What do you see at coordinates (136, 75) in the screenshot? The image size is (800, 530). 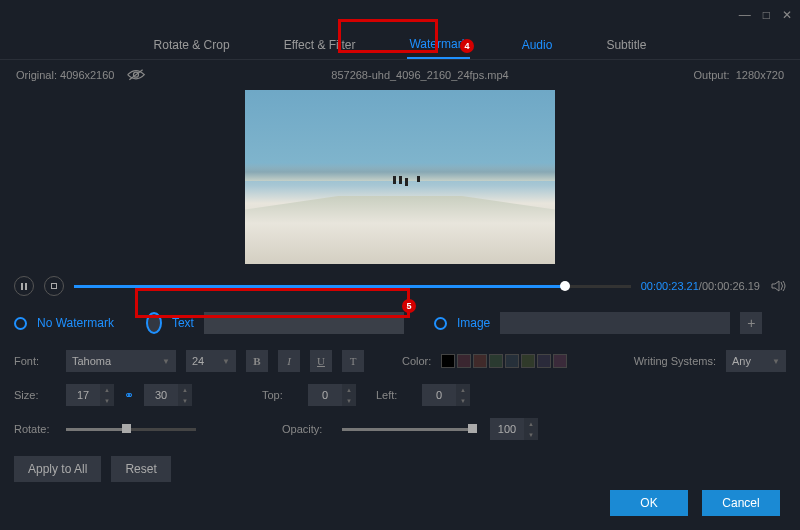 I see `eye-slash-icon` at bounding box center [136, 75].